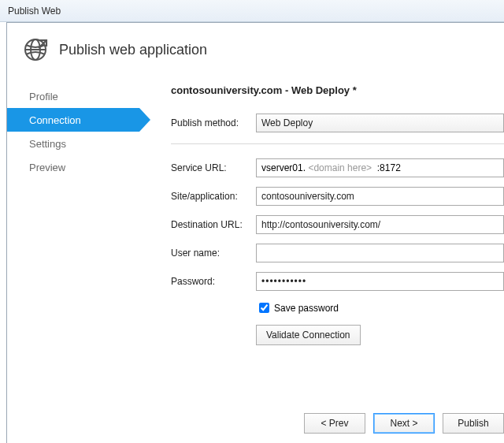 The image size is (504, 443). Describe the element at coordinates (340, 168) in the screenshot. I see `service-url-hint: <domain here>` at that location.